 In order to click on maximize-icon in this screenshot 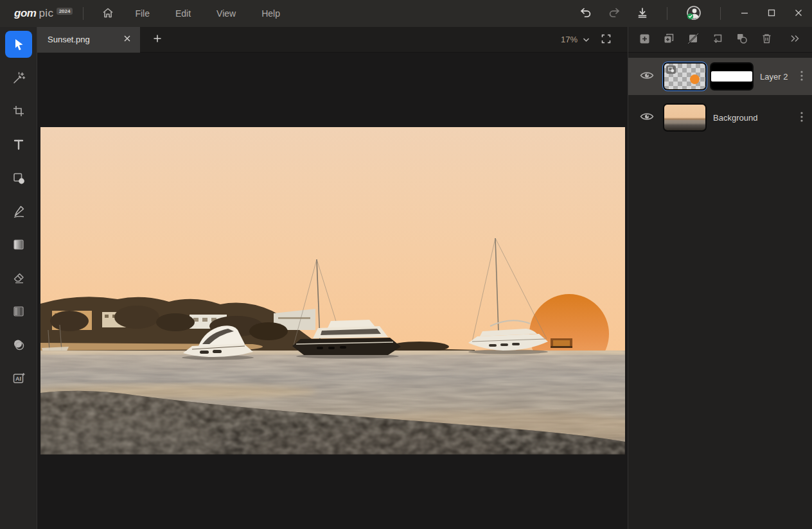, I will do `click(772, 14)`.